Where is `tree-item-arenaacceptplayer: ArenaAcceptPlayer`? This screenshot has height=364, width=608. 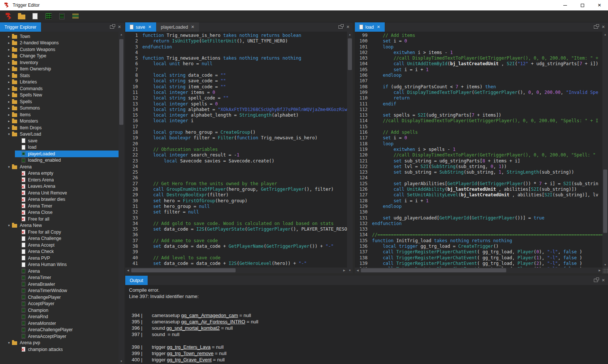
tree-item-arenaacceptplayer: ArenaAcceptPlayer is located at coordinates (59, 336).